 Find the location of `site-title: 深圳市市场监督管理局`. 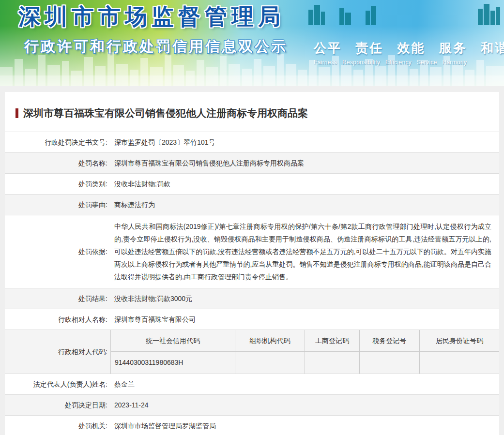

site-title: 深圳市市场监督管理局 is located at coordinates (152, 17).